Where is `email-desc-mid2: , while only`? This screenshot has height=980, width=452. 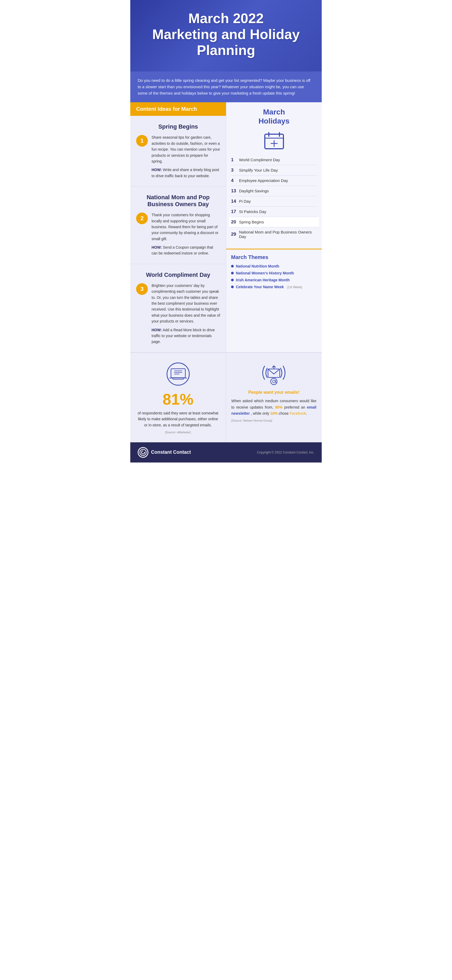
email-desc-mid2: , while only is located at coordinates (260, 413).